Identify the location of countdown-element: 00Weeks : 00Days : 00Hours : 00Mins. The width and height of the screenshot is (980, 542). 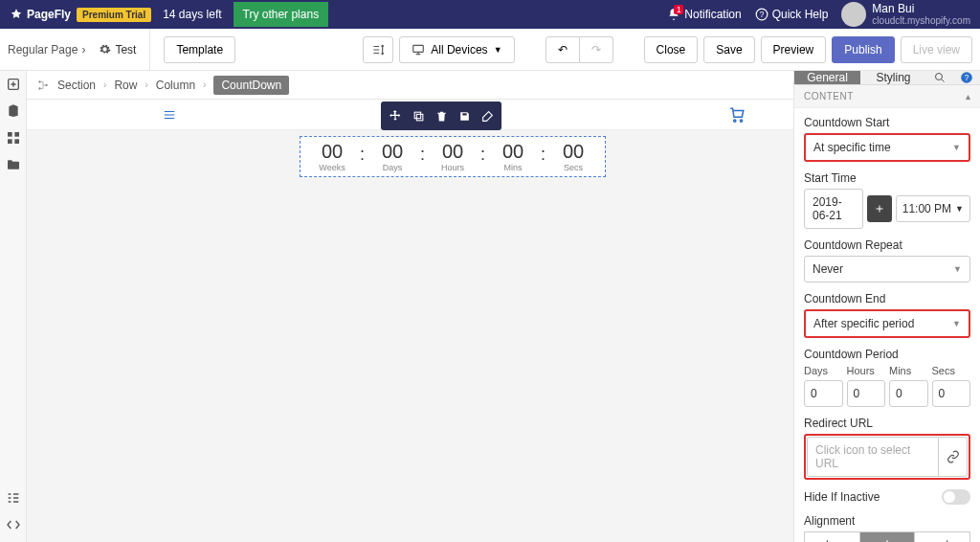
(453, 157).